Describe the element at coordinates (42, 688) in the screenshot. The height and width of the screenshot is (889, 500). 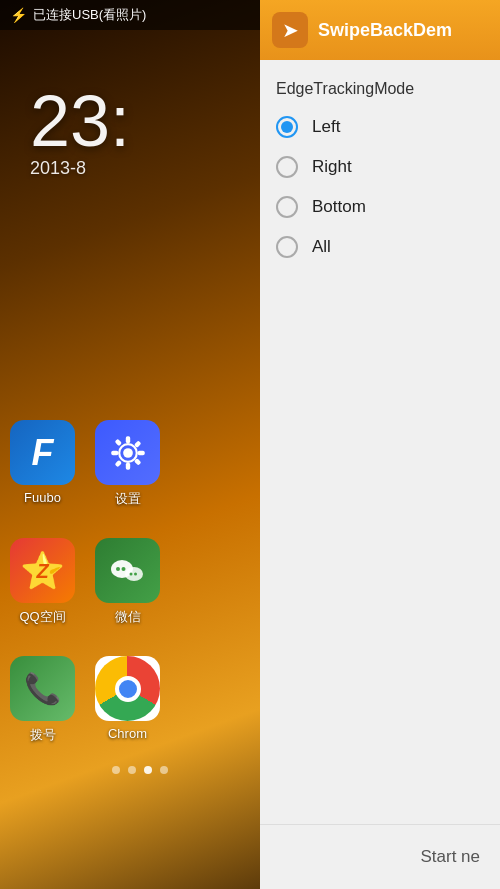
I see `phone-icon: 📞` at that location.